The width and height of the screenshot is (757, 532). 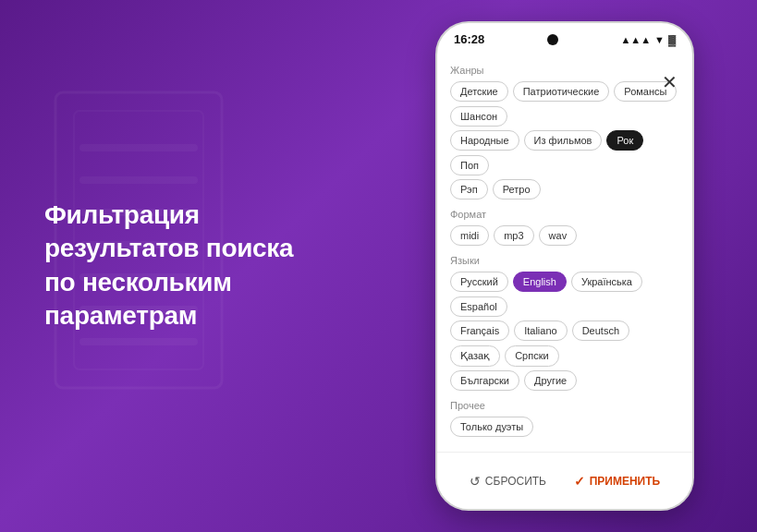 I want to click on tag-espanol: Español, so click(x=479, y=307).